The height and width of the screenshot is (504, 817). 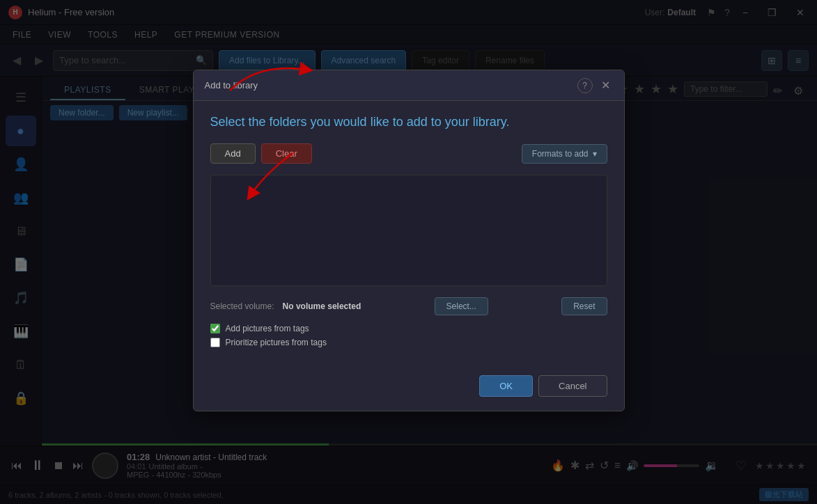 What do you see at coordinates (409, 230) in the screenshot?
I see `folder-area` at bounding box center [409, 230].